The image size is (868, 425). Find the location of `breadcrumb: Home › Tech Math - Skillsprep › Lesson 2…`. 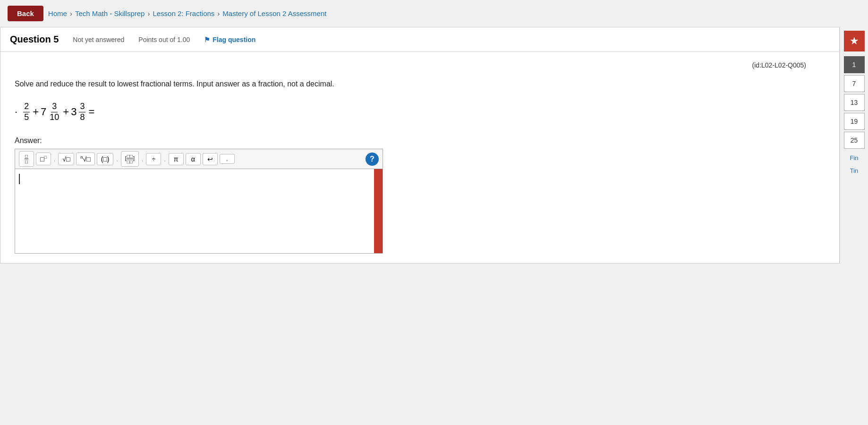

breadcrumb: Home › Tech Math - Skillsprep › Lesson 2… is located at coordinates (187, 13).